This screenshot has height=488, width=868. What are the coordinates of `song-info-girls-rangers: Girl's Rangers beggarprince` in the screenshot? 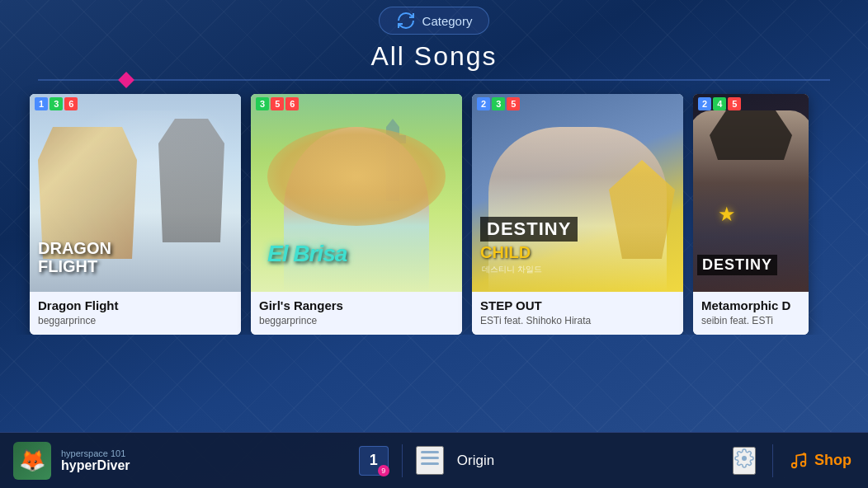 It's located at (356, 313).